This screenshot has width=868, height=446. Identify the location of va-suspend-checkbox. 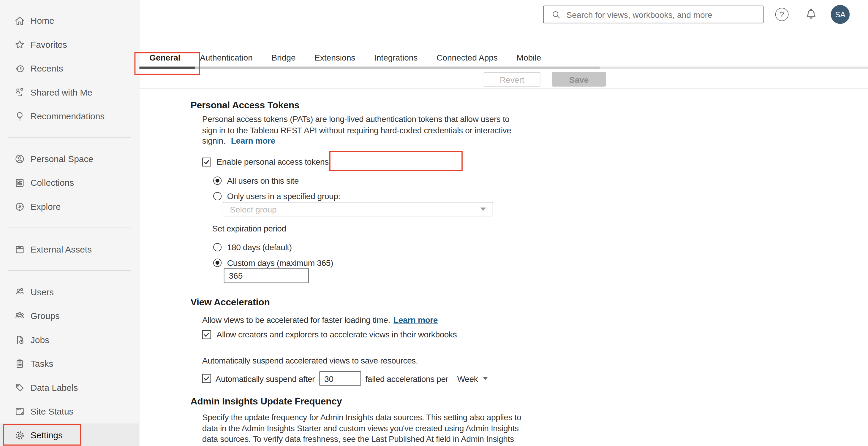
(207, 378).